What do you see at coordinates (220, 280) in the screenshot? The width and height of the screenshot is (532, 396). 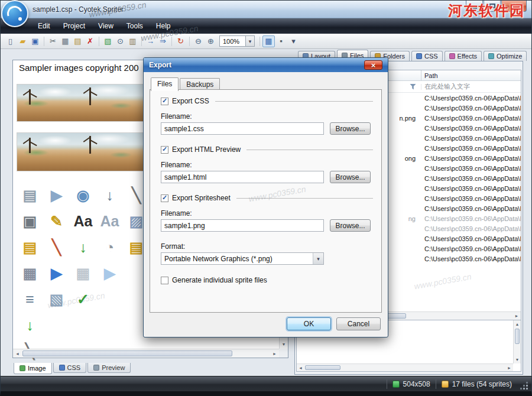 I see `generate-label: Generate individual sprite files` at bounding box center [220, 280].